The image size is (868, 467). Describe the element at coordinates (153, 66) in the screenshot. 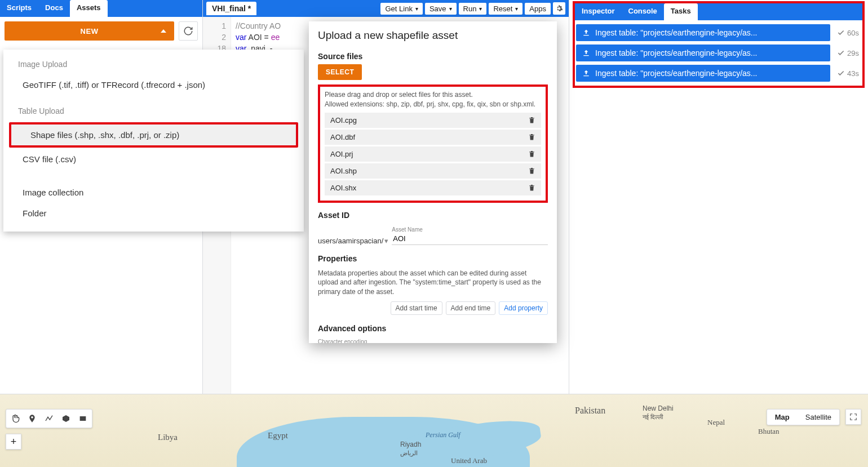

I see `dropdown-header-image: Image Upload` at that location.